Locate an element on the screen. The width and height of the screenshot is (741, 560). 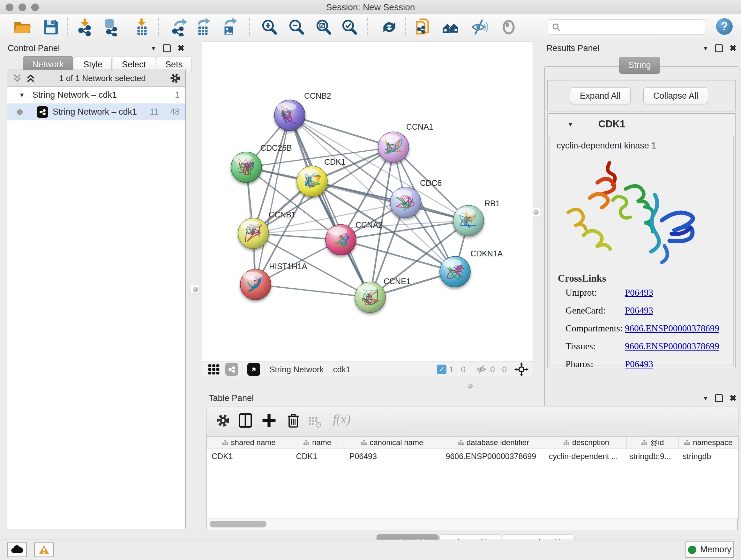
zoom-out-icon is located at coordinates (296, 27).